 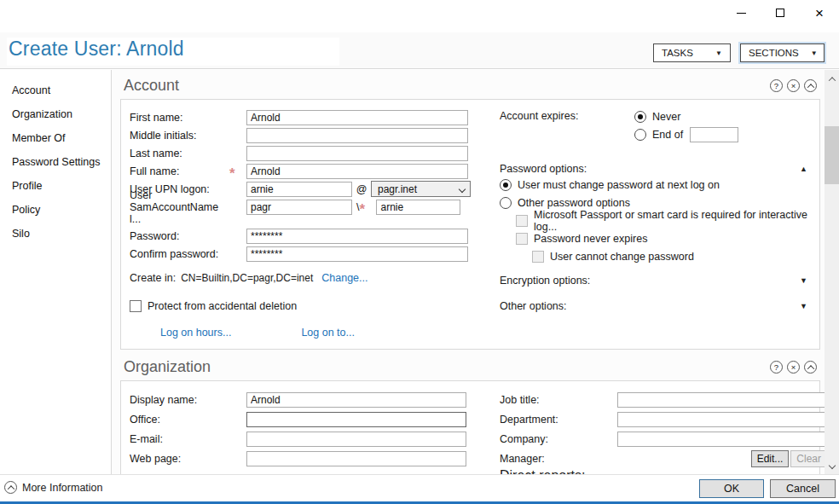 I want to click on vertical-scrollbar, so click(x=832, y=272).